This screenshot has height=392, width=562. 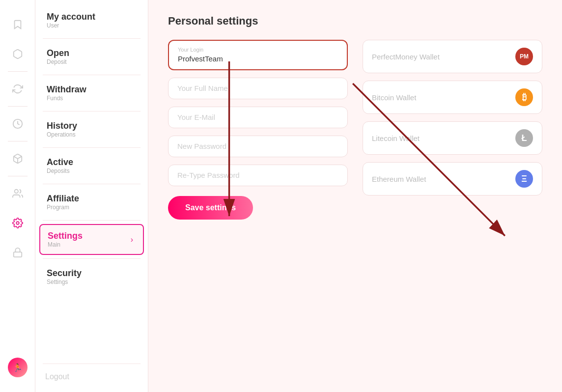 I want to click on sidebar-icon-history, so click(x=18, y=124).